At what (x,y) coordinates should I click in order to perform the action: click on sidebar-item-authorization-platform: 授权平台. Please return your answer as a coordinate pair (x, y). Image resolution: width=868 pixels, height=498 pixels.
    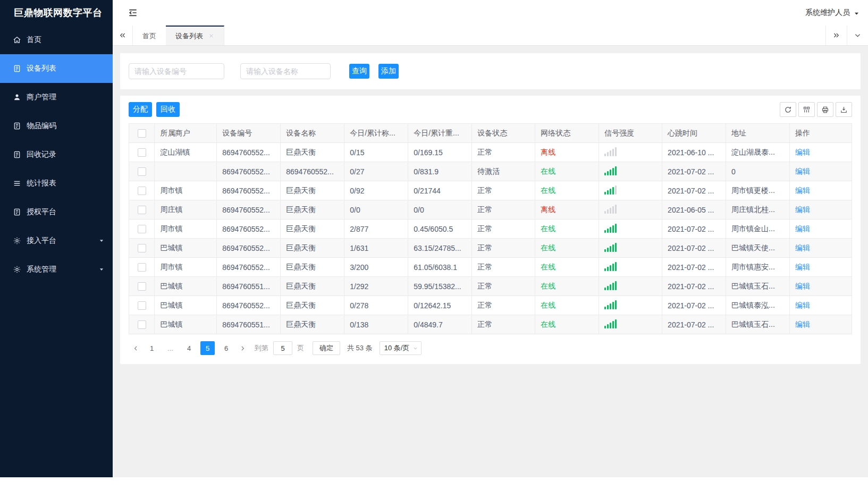
    Looking at the image, I should click on (56, 212).